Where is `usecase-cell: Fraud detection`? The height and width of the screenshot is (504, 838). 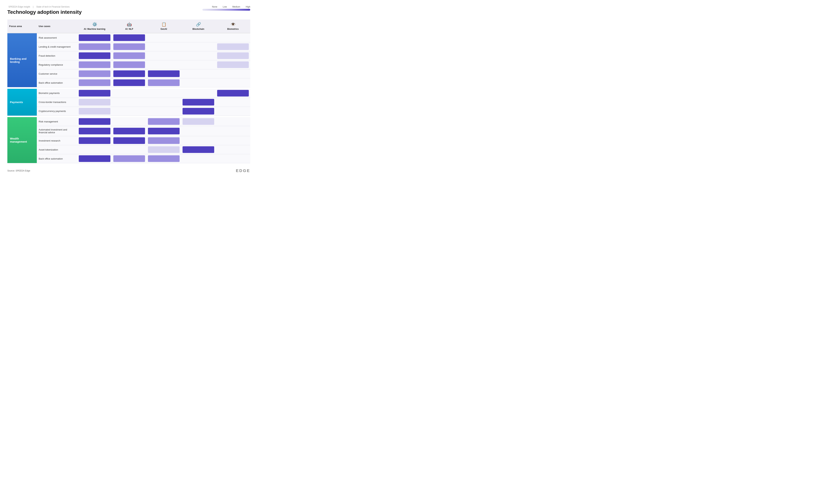 usecase-cell: Fraud detection is located at coordinates (57, 56).